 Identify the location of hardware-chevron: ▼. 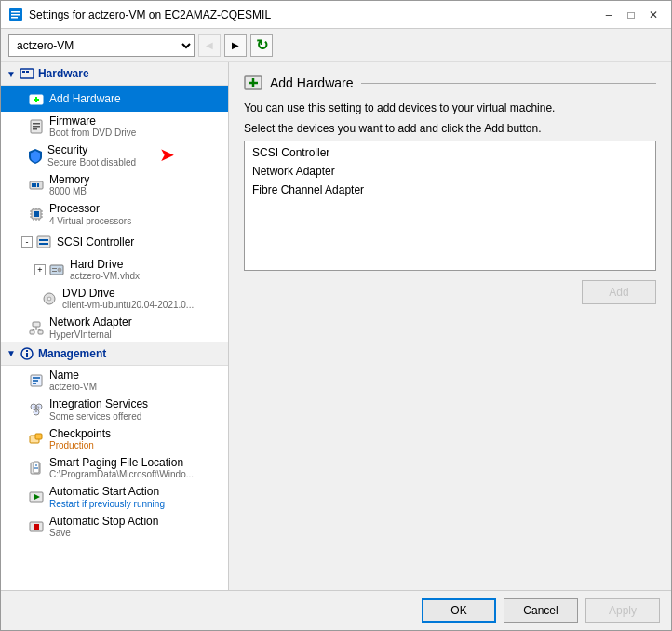
(11, 74).